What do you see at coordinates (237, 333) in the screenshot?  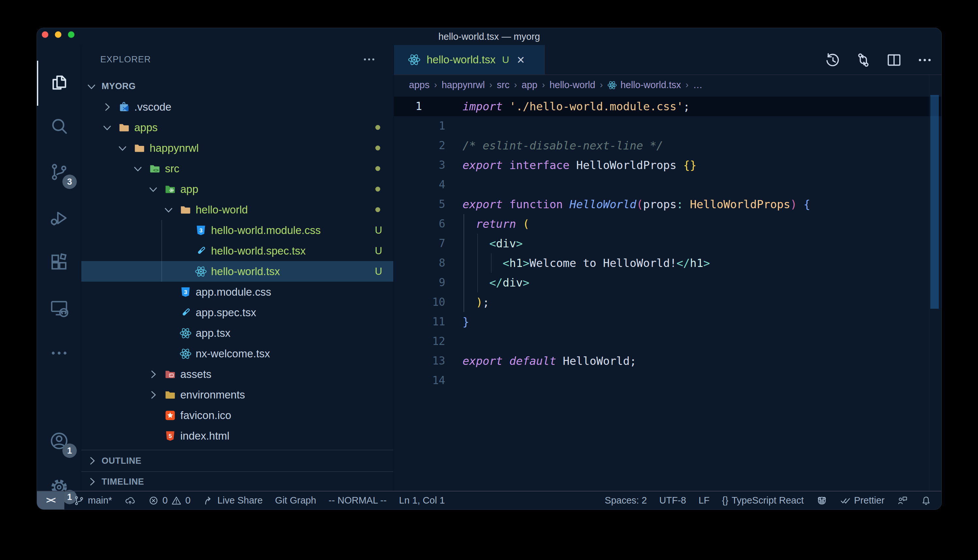 I see `tree-item-app-tsx: app.tsx` at bounding box center [237, 333].